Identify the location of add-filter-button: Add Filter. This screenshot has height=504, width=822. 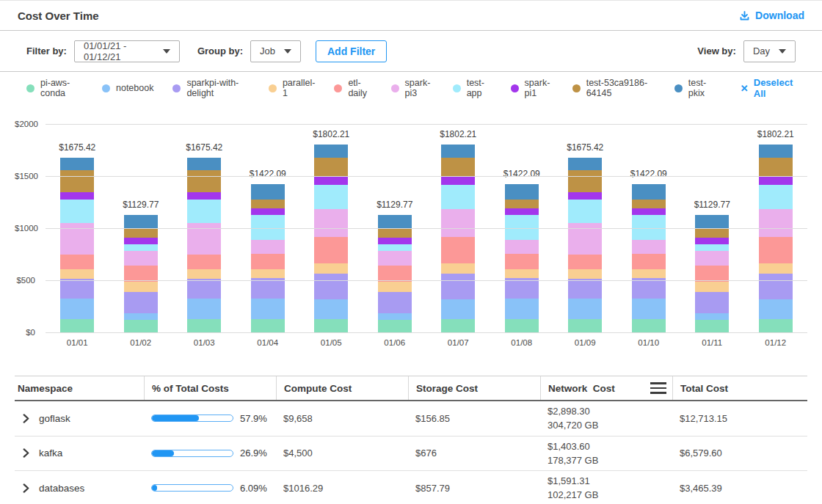
(351, 51).